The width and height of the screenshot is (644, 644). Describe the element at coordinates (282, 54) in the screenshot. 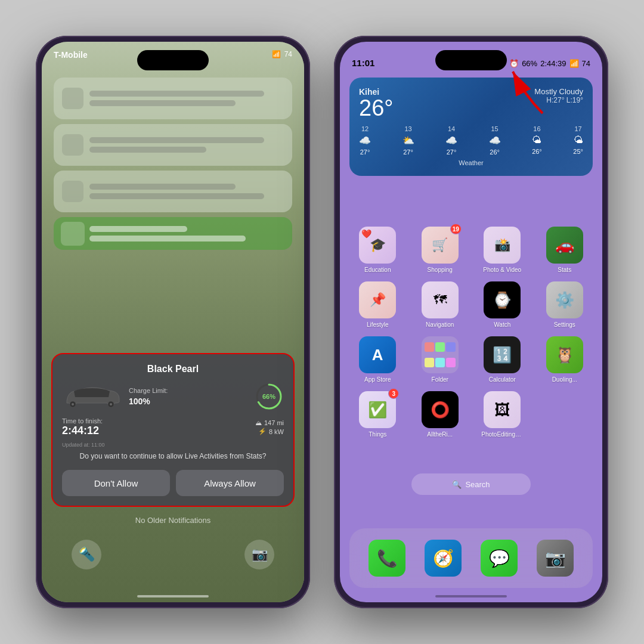

I see `lock-status-right: 📶 74` at that location.